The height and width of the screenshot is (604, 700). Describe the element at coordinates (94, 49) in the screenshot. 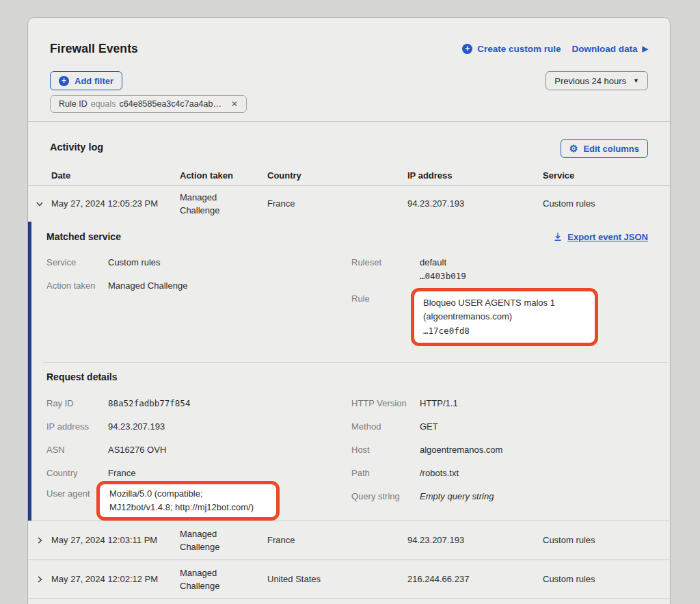

I see `page-title: Firewall Events` at that location.